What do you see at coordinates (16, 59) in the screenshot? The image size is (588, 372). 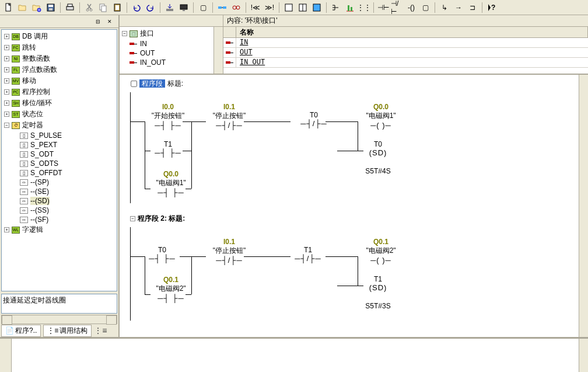 I see `ni-icon: NI` at bounding box center [16, 59].